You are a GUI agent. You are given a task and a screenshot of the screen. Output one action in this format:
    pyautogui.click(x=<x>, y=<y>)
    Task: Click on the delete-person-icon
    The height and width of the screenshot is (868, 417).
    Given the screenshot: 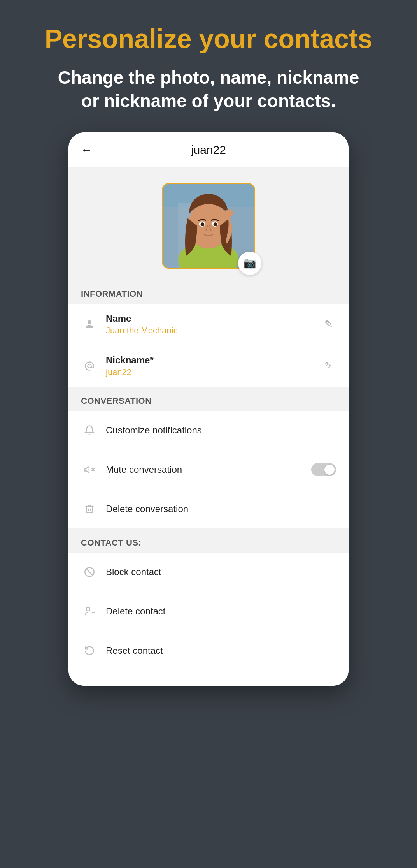 What is the action you would take?
    pyautogui.click(x=89, y=611)
    